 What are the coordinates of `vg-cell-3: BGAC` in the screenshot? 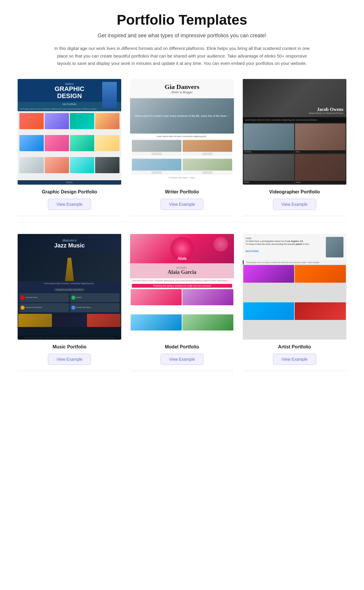 It's located at (269, 169).